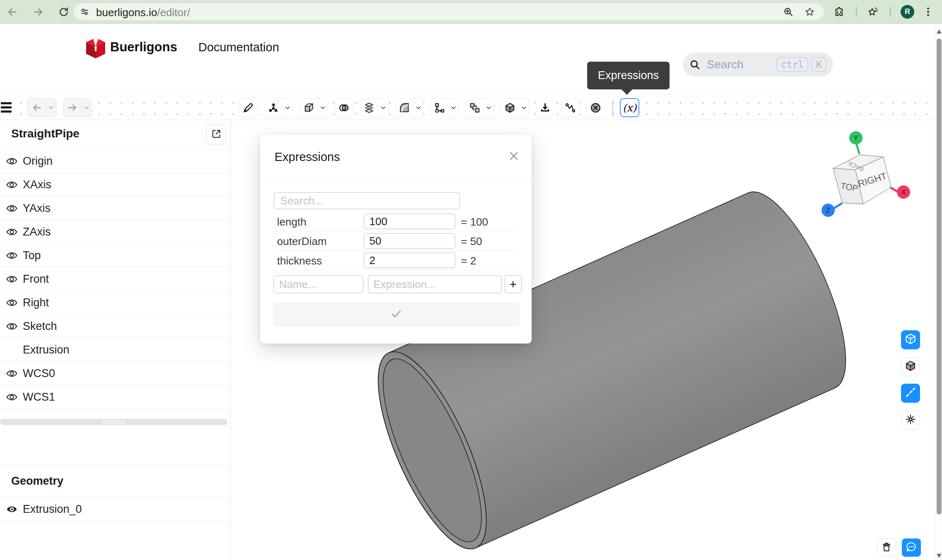  What do you see at coordinates (72, 108) in the screenshot?
I see `redo-arrow-icon` at bounding box center [72, 108].